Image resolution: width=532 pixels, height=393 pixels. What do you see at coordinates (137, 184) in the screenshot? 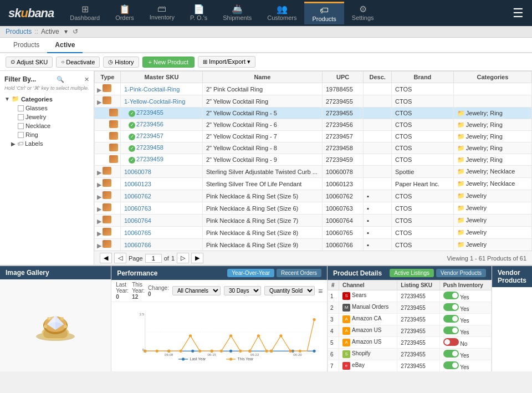
I see `sku-link: 10060123` at bounding box center [137, 184].